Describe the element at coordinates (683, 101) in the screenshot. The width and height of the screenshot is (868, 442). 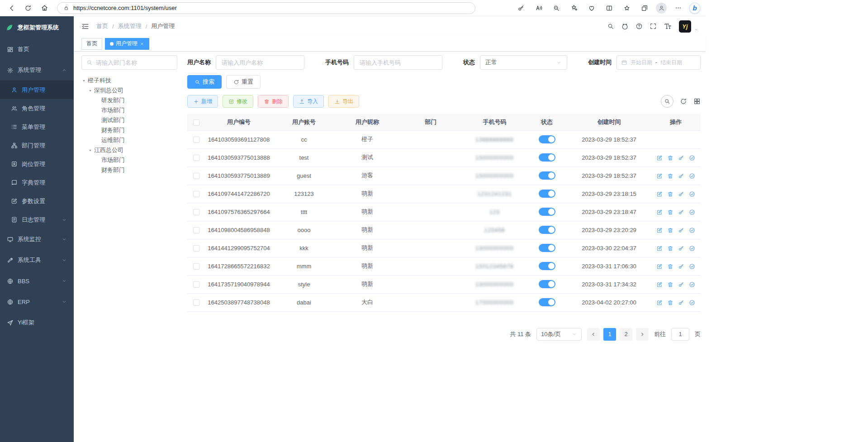
I see `refresh-table-button` at that location.